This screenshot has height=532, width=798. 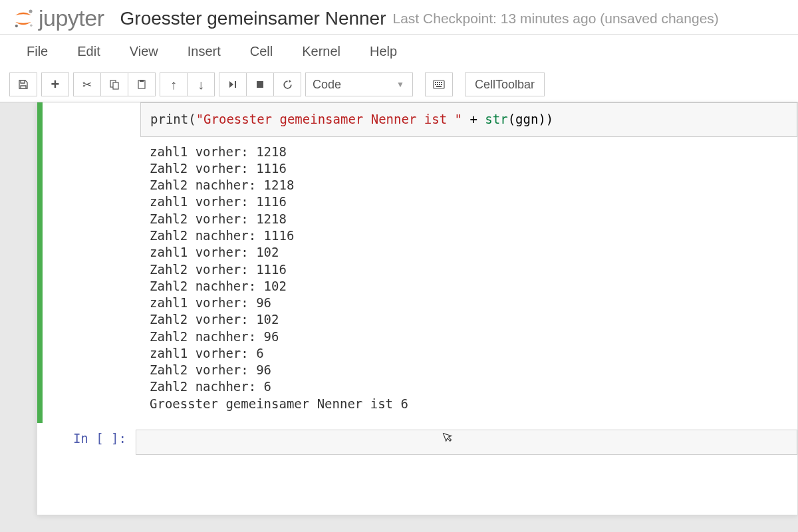 What do you see at coordinates (261, 52) in the screenshot?
I see `menu-cell: Cell` at bounding box center [261, 52].